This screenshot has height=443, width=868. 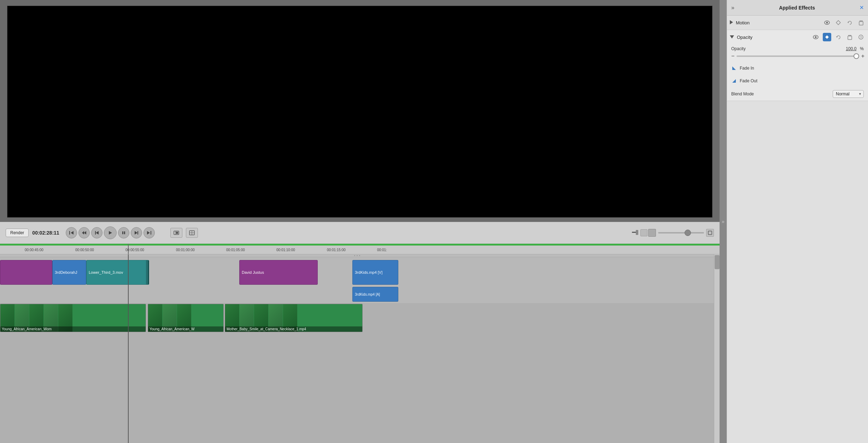 I want to click on clip-label: David Justus, so click(x=253, y=272).